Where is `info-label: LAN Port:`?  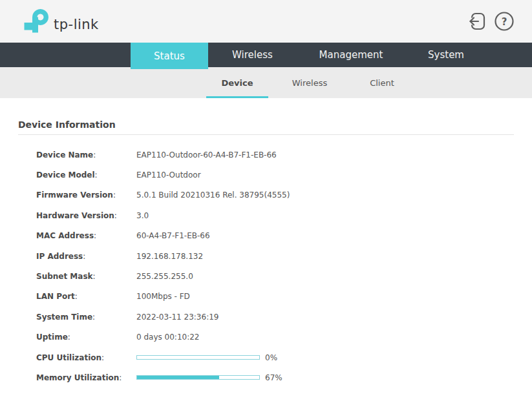
info-label: LAN Port: is located at coordinates (87, 296).